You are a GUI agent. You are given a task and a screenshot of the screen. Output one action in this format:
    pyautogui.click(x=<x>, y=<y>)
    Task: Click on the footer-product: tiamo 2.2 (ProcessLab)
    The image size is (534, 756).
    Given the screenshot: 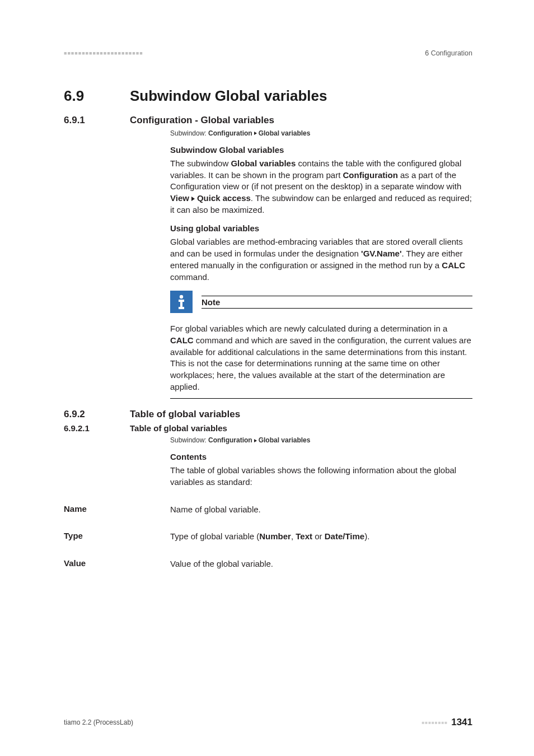 What is the action you would take?
    pyautogui.click(x=99, y=722)
    